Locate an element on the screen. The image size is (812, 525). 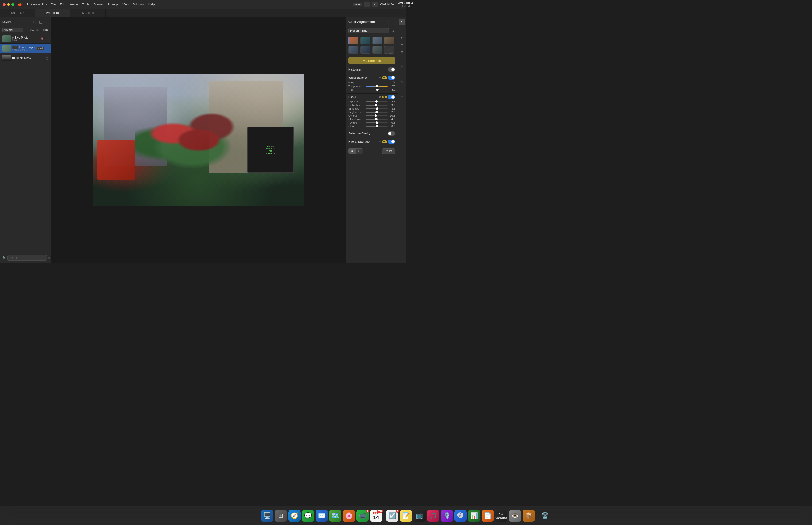
tool-zoom: ⊘ is located at coordinates (402, 97).